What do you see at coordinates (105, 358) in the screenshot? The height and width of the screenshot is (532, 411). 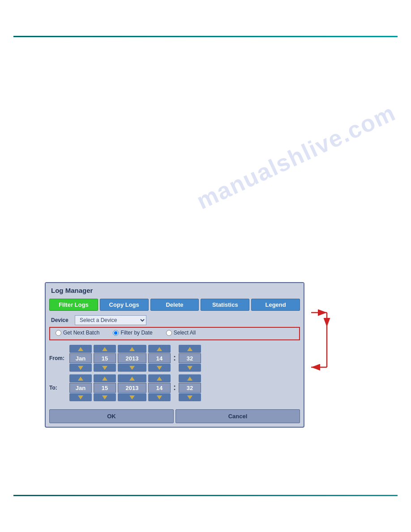 I see `from-day-value: 15` at bounding box center [105, 358].